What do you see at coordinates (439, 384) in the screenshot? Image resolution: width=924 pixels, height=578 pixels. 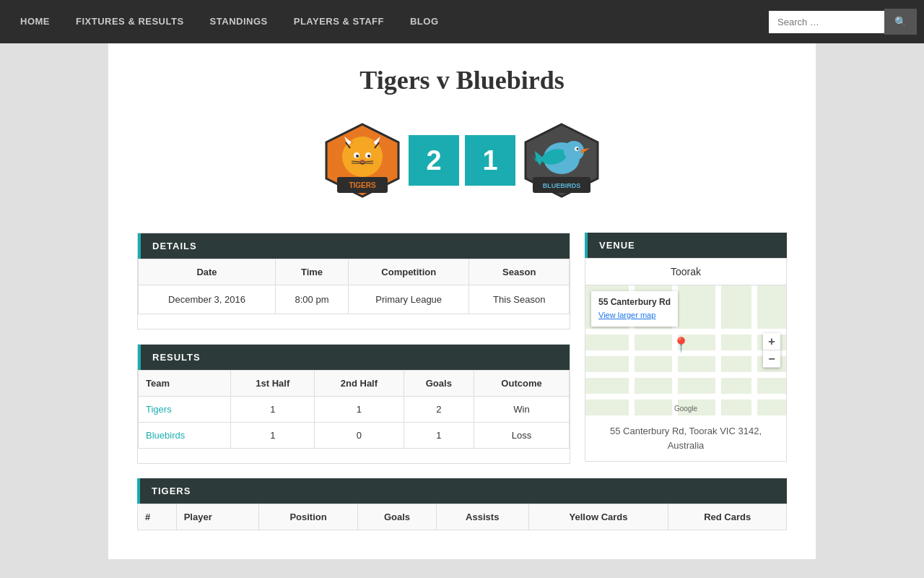 I see `res-col-goals: Goals` at bounding box center [439, 384].